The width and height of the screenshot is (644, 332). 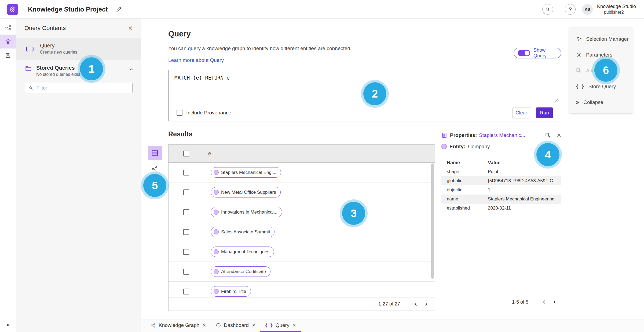 I want to click on property-value: Staplers Mechanical Engineering, so click(x=524, y=199).